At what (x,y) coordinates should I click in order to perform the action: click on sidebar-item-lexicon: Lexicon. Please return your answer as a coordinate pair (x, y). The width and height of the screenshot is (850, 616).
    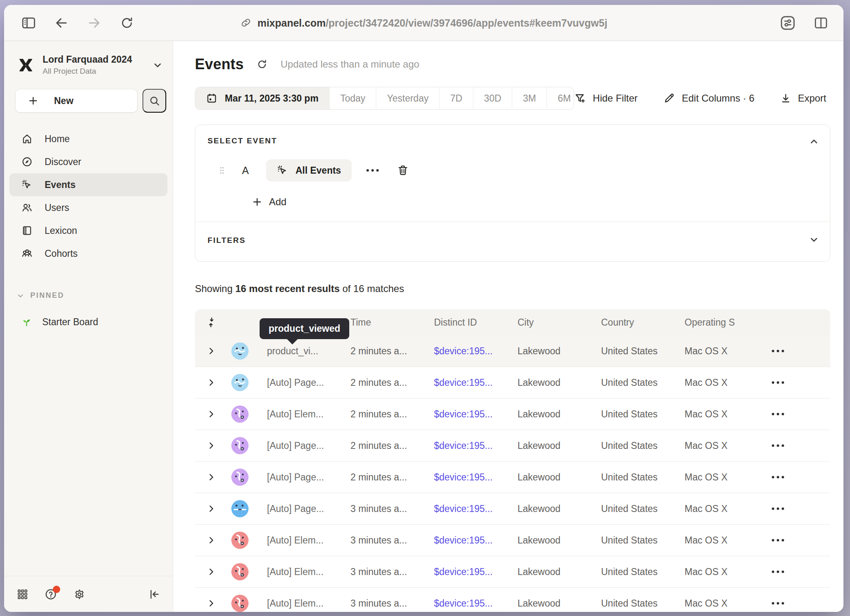
    Looking at the image, I should click on (88, 231).